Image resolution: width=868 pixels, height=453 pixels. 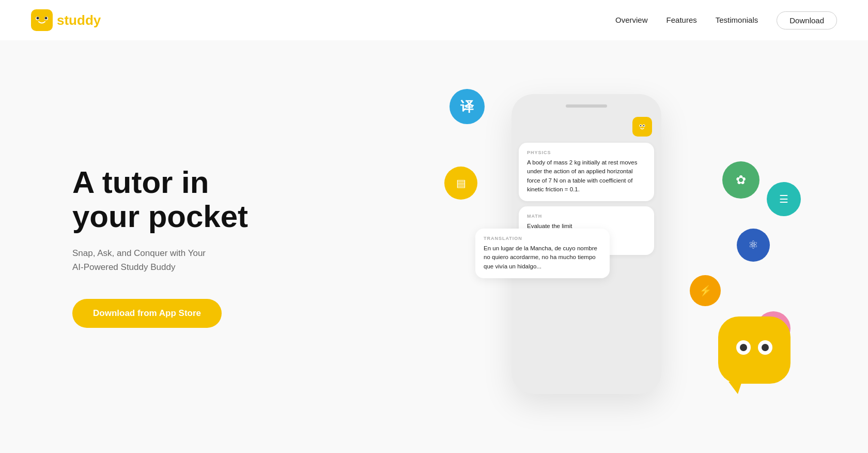 What do you see at coordinates (542, 253) in the screenshot?
I see `translation-card: TRANSLATION En un lugar de la Mancha, de…` at bounding box center [542, 253].